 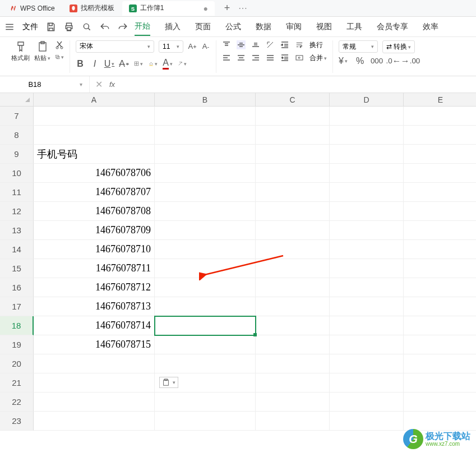 I want to click on cell-A19: 14676078715, so click(x=94, y=345).